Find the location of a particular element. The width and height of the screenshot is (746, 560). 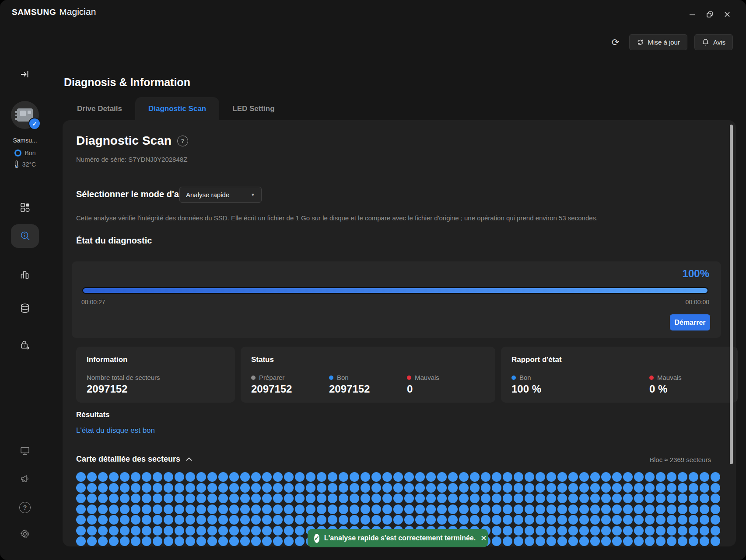

dashboard-grid-icon is located at coordinates (25, 207).